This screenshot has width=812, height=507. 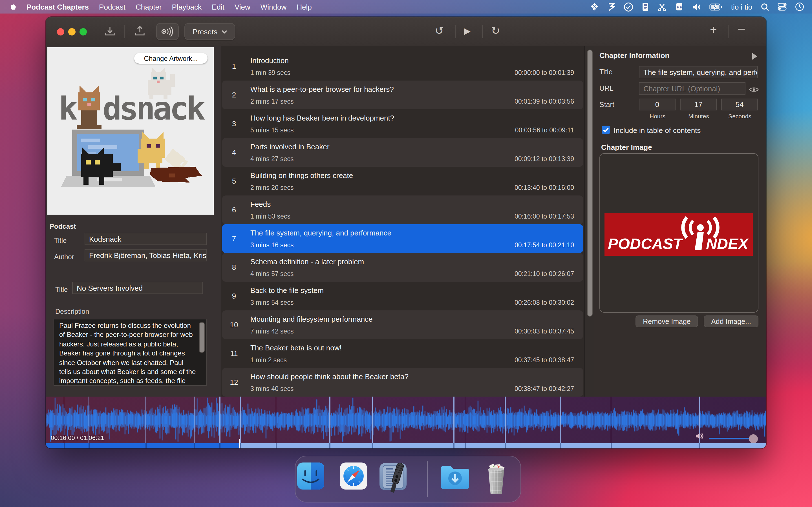 What do you see at coordinates (72, 32) in the screenshot?
I see `minimize-button` at bounding box center [72, 32].